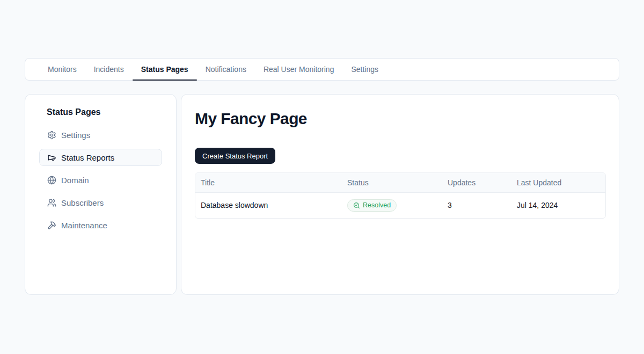 The image size is (644, 354). I want to click on tab-notifications: Notifications, so click(226, 69).